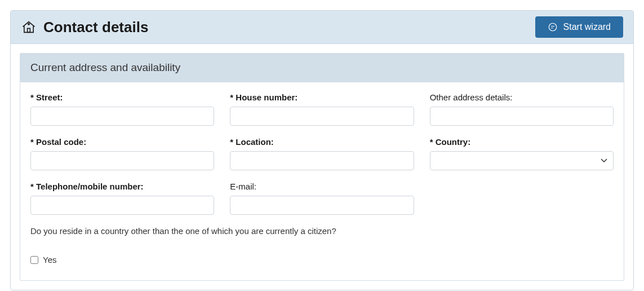 Image resolution: width=644 pixels, height=291 pixels. I want to click on street-label: * Street:, so click(122, 97).